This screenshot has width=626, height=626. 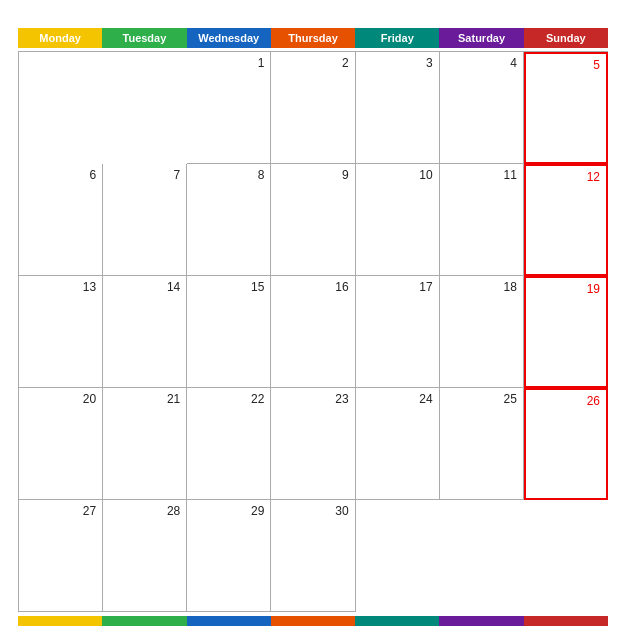 I want to click on day-cell: 16, so click(x=313, y=332).